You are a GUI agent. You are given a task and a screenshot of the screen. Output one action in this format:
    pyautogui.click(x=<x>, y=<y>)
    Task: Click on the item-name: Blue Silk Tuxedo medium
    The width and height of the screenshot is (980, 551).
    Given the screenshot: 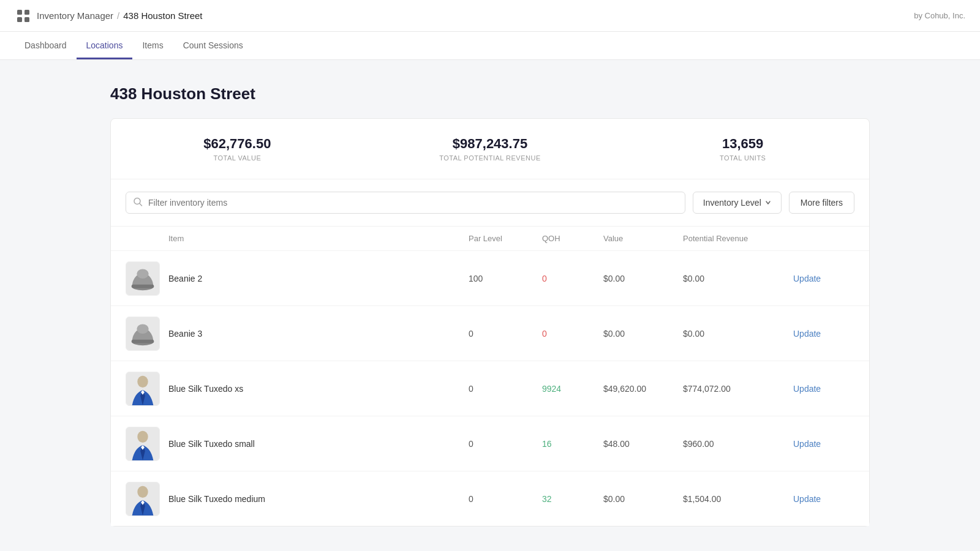 What is the action you would take?
    pyautogui.click(x=318, y=499)
    